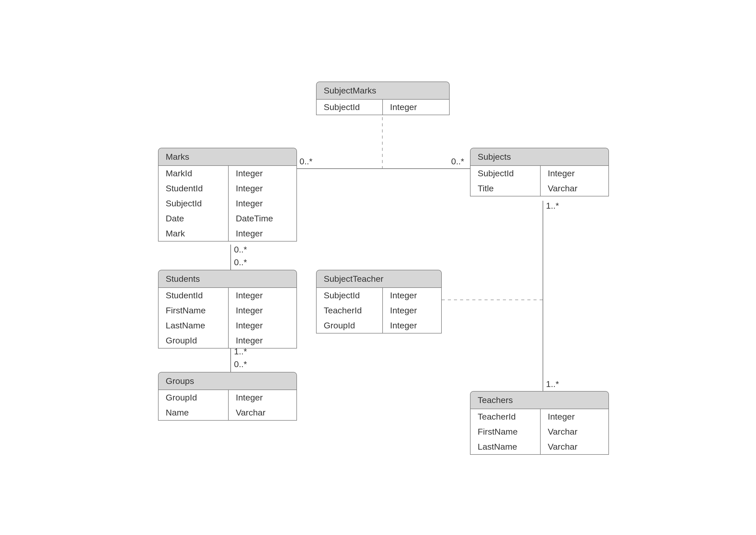 The height and width of the screenshot is (535, 756). Describe the element at coordinates (227, 218) in the screenshot. I see `table-row: Date DateTime` at that location.